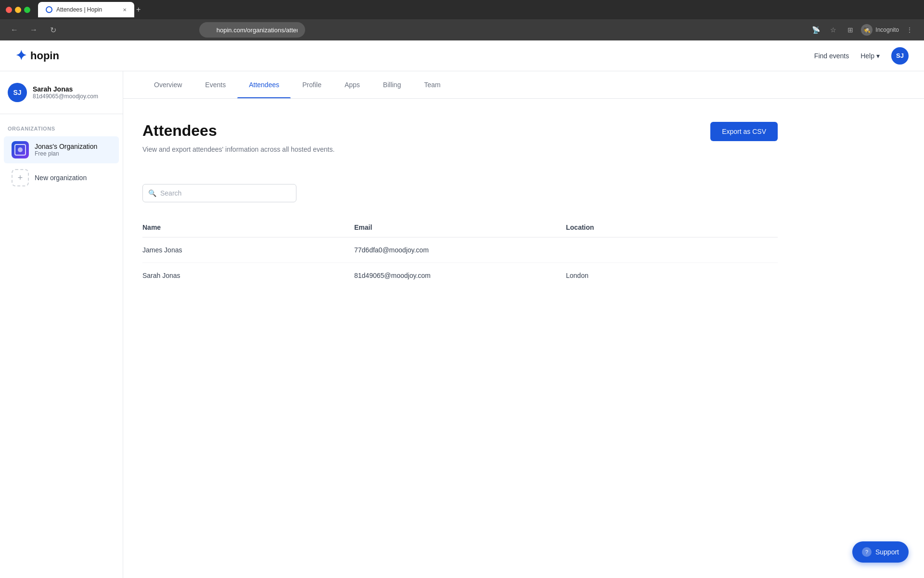 The image size is (924, 578). I want to click on attendees-table: Name Email Location James Jonas 77d6dfa0…, so click(460, 253).